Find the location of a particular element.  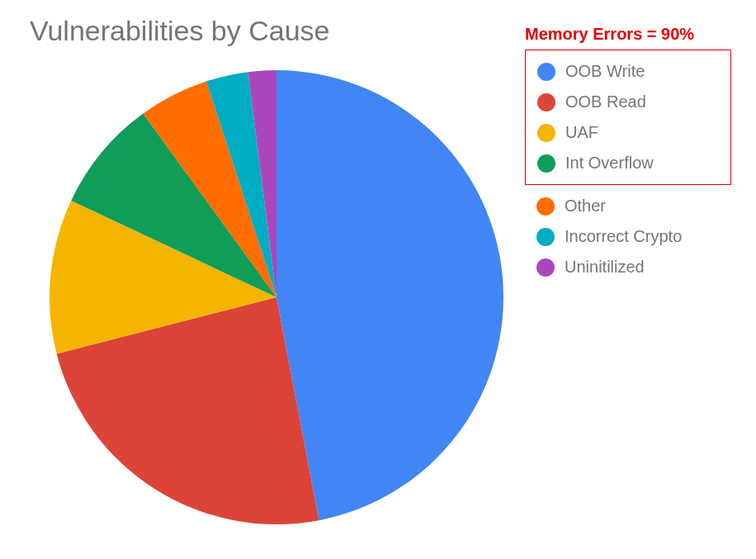

chart-title: Vulnerabilities by Cause is located at coordinates (180, 31).